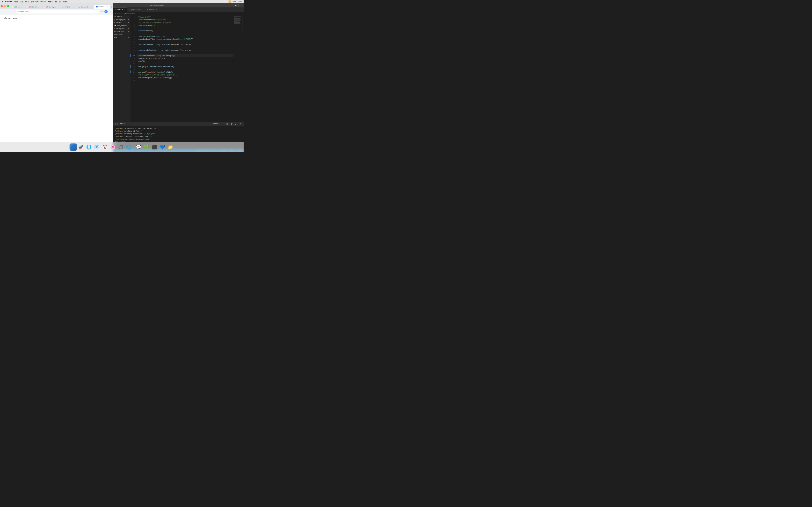 The height and width of the screenshot is (507, 812). I want to click on dock-separator, so click(134, 147).